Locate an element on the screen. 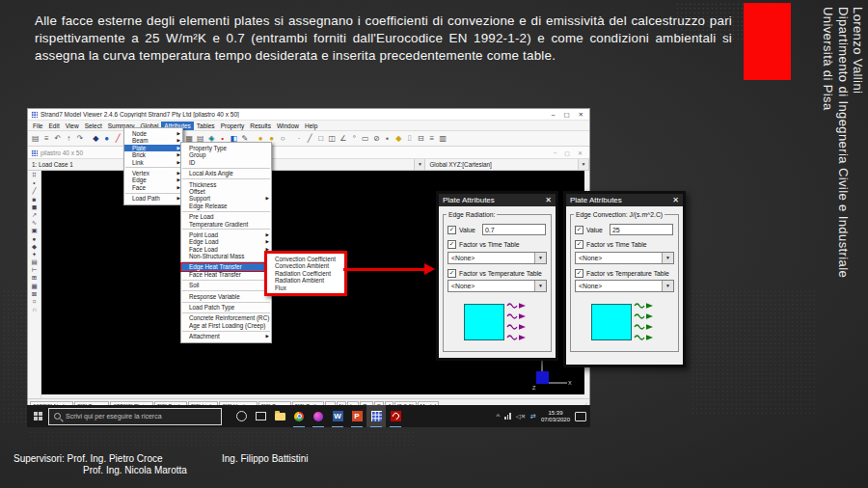  cortana-button is located at coordinates (241, 417).